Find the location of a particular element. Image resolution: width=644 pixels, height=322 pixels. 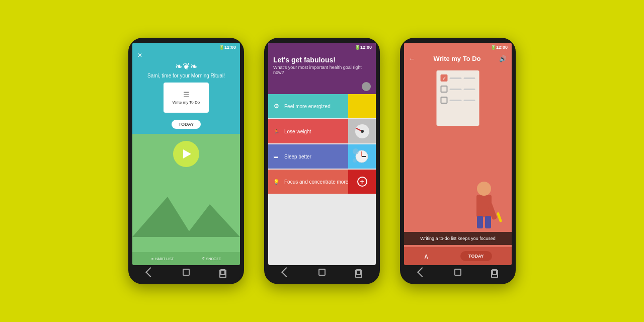

back-arrow-icon-3b is located at coordinates (422, 272).